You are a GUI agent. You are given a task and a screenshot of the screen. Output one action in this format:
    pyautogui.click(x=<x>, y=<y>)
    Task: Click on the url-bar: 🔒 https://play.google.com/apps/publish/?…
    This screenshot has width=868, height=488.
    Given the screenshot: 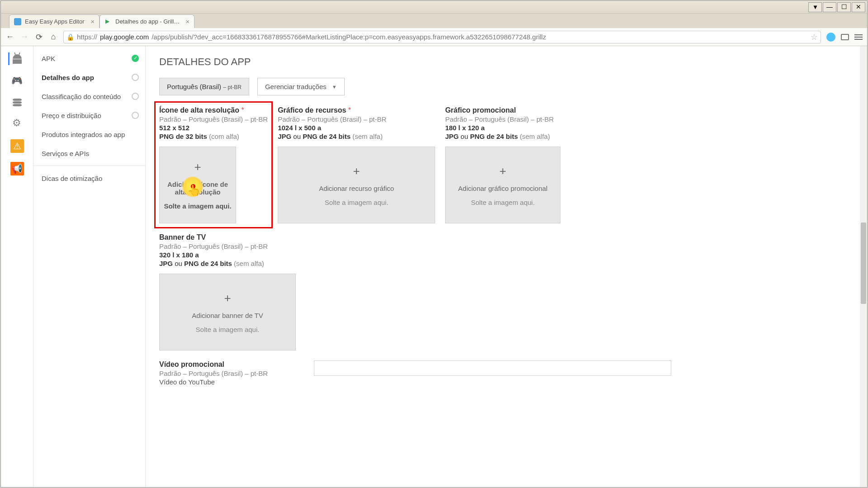 What is the action you would take?
    pyautogui.click(x=442, y=37)
    